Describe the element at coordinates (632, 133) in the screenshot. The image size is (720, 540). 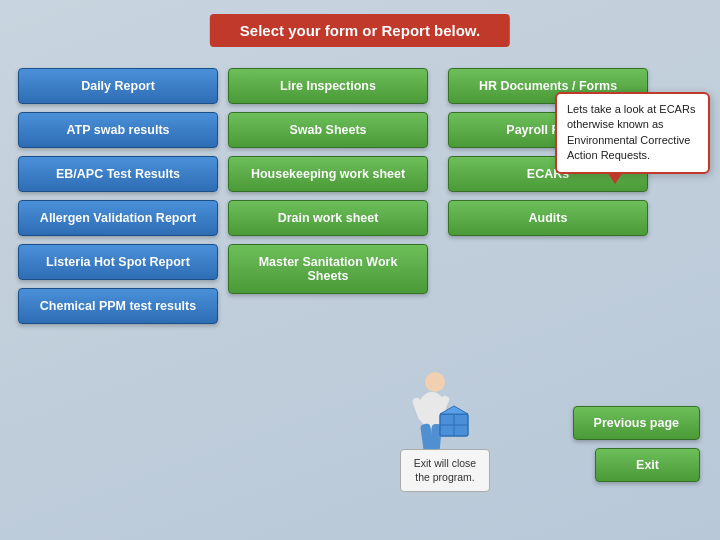
I see `ecars-tooltip: Lets take a look at ECARs otherwise know…` at that location.